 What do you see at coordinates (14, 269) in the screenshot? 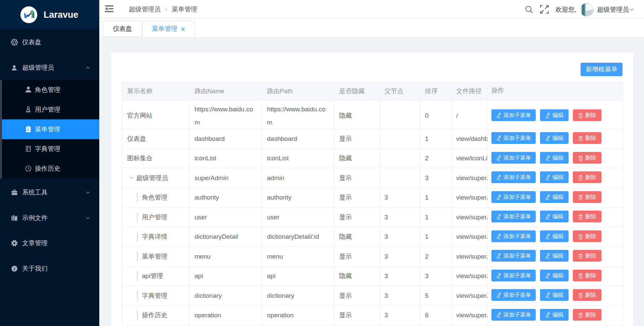
I see `svg-text: i` at bounding box center [14, 269].